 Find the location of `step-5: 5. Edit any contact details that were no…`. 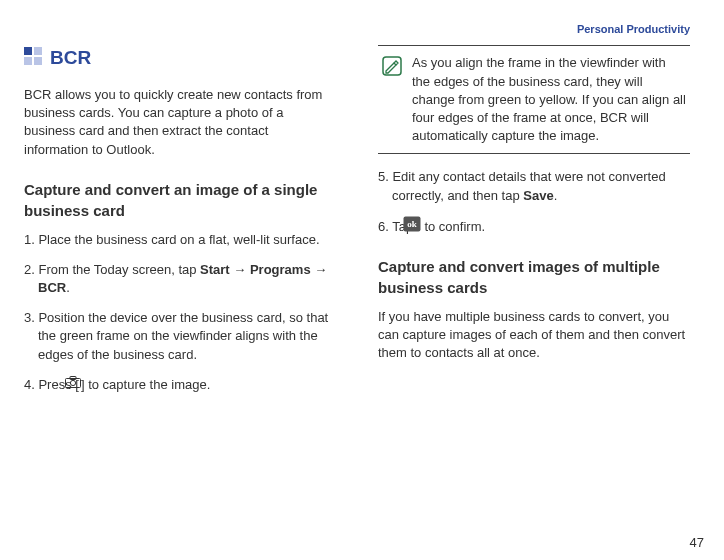

step-5: 5. Edit any contact details that were no… is located at coordinates (534, 186).